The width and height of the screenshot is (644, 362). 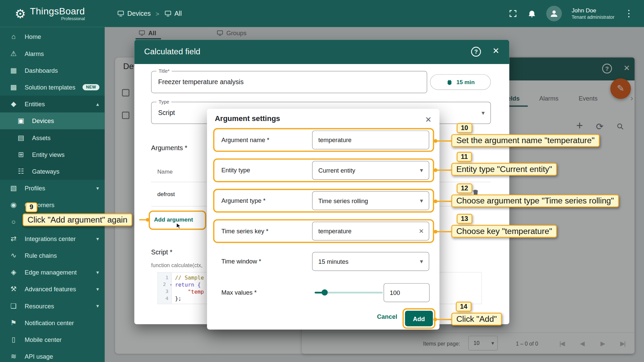 What do you see at coordinates (52, 155) in the screenshot?
I see `sidebar-item-entity-views: ⊞Entity views` at bounding box center [52, 155].